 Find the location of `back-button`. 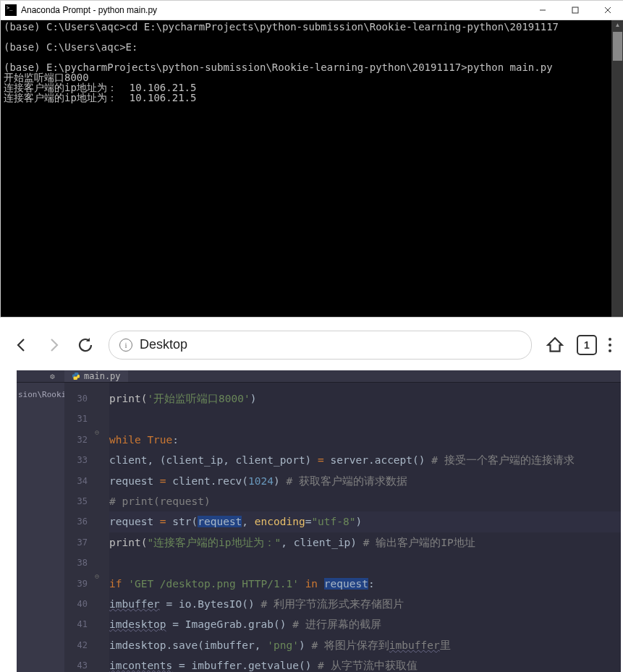

back-button is located at coordinates (22, 345).